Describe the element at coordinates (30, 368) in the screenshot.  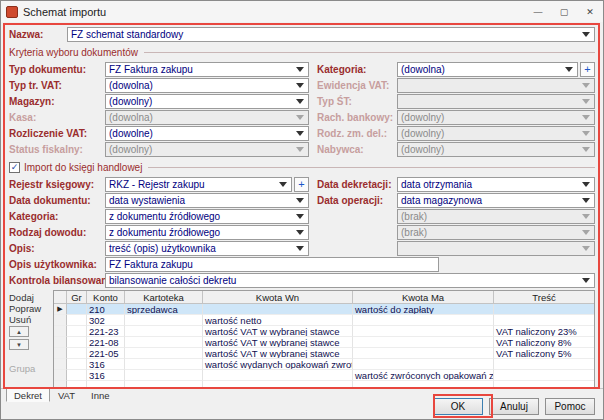
I see `group-button: Grupa` at that location.